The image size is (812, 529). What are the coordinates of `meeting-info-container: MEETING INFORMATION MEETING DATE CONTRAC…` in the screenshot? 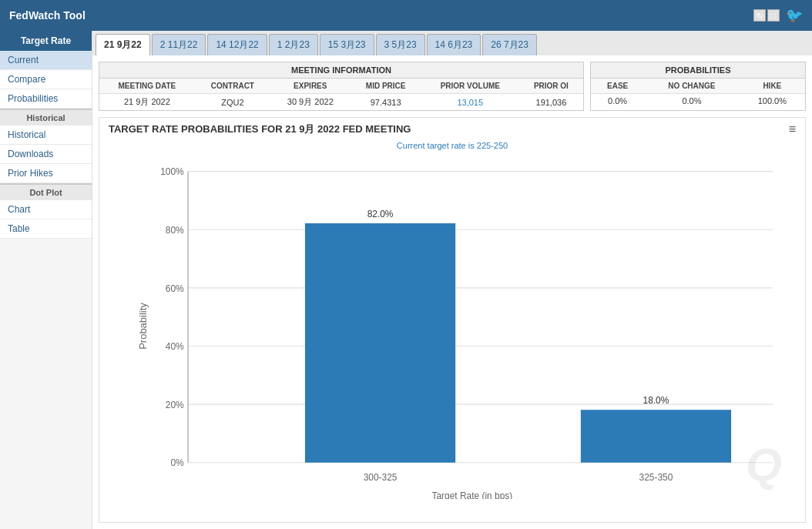 It's located at (452, 86).